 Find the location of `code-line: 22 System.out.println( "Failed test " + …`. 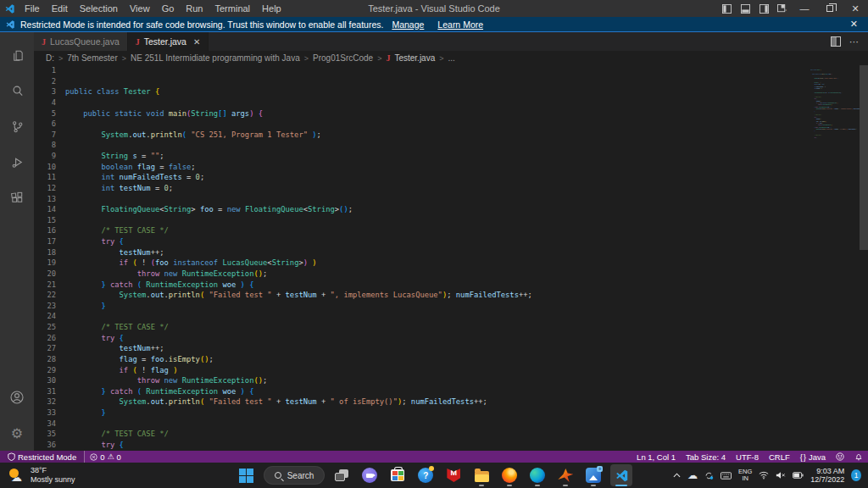

code-line: 22 System.out.println( "Failed test " + … is located at coordinates (451, 295).